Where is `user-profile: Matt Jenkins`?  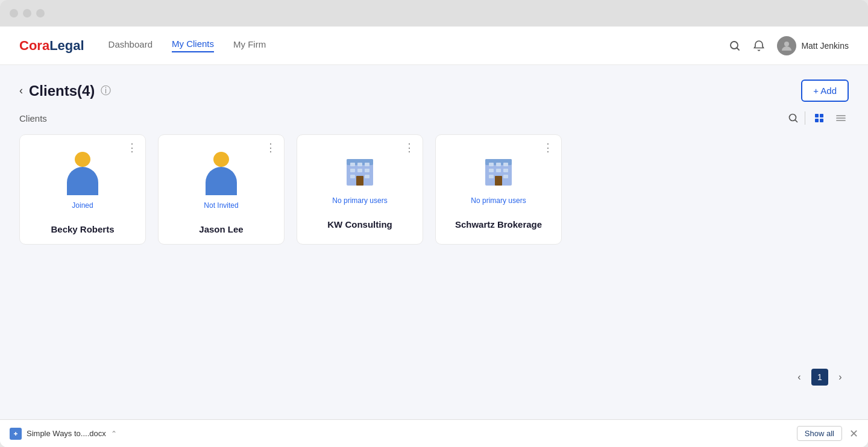
user-profile: Matt Jenkins is located at coordinates (813, 46).